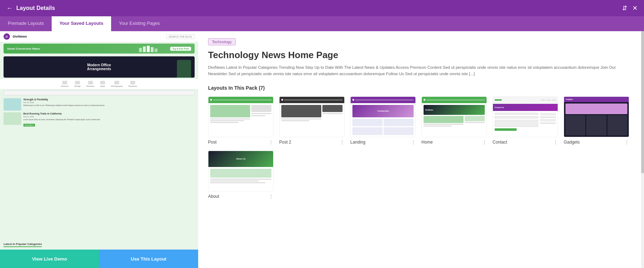  I want to click on header-right: ⇵ ✕, so click(630, 8).